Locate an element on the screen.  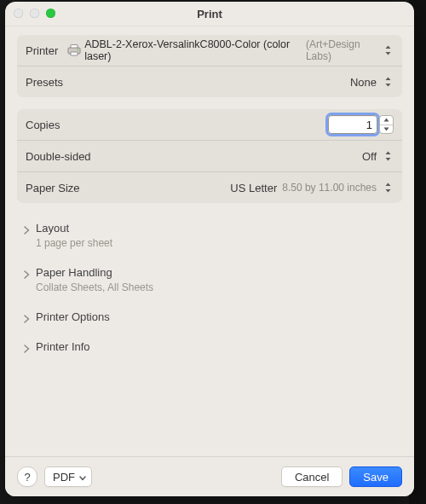
presets-row: Presets None is located at coordinates (210, 82).